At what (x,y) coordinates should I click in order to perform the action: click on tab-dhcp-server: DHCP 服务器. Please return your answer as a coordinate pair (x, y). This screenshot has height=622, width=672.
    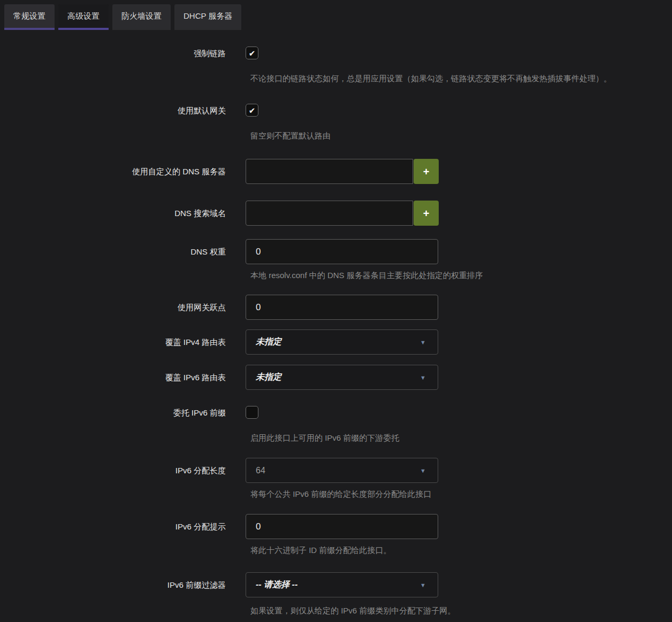
    Looking at the image, I should click on (208, 17).